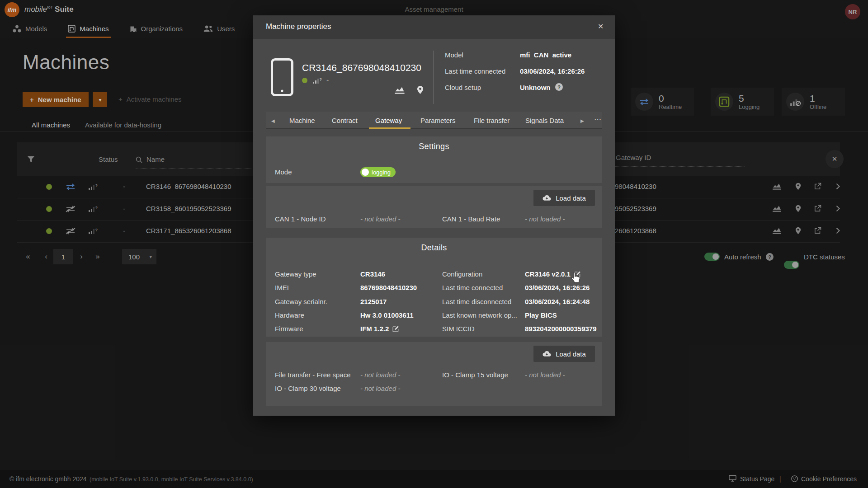  What do you see at coordinates (480, 315) in the screenshot?
I see `network-operator-label: Last known network op...` at bounding box center [480, 315].